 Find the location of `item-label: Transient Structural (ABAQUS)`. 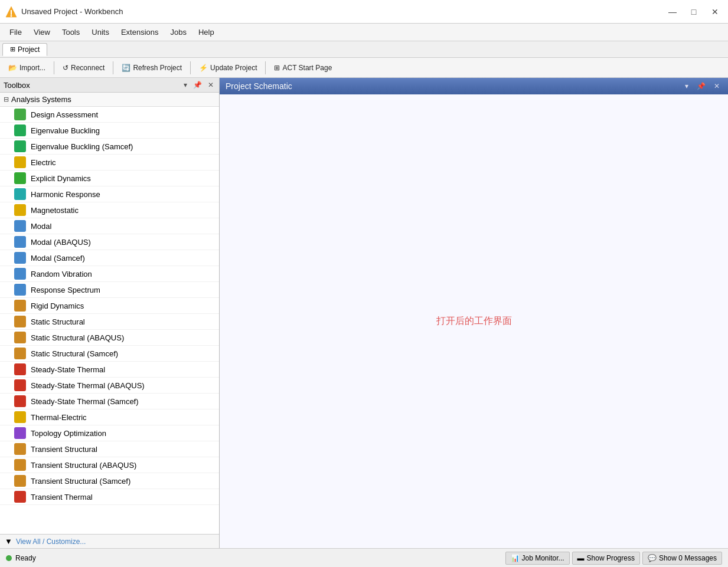

item-label: Transient Structural (ABAQUS) is located at coordinates (84, 465).